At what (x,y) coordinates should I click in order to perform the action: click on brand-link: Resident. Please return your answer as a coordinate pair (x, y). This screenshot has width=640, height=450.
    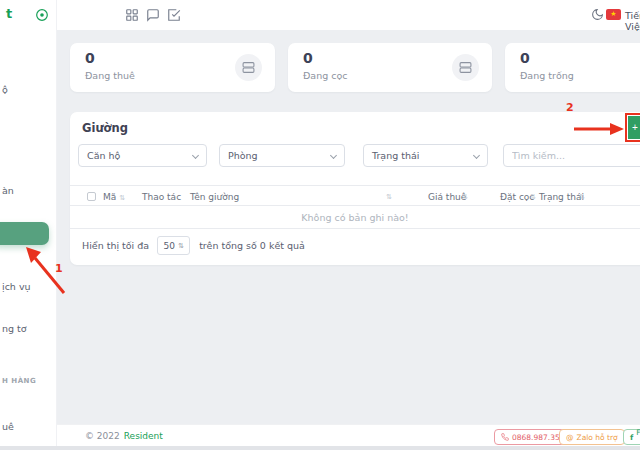
    Looking at the image, I should click on (144, 436).